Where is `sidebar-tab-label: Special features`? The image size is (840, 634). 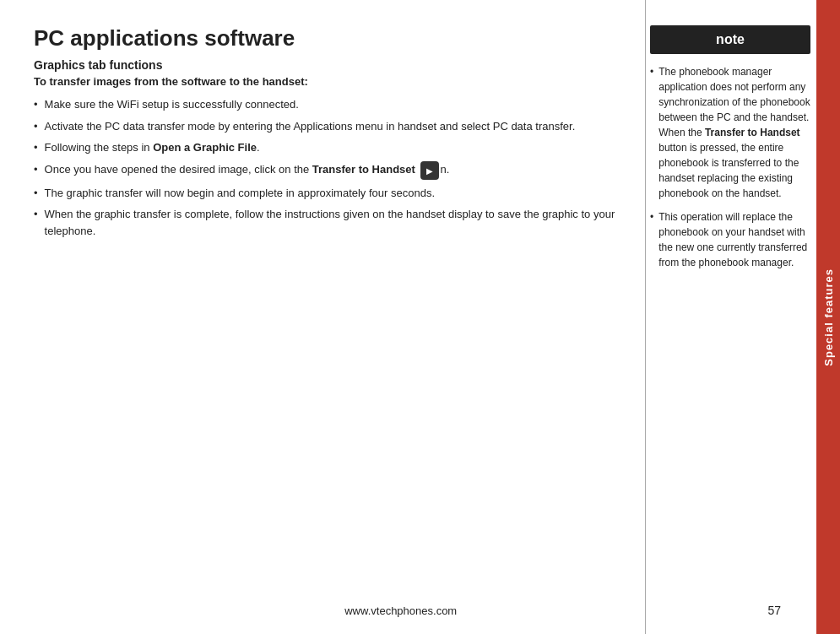
sidebar-tab-label: Special features is located at coordinates (829, 317).